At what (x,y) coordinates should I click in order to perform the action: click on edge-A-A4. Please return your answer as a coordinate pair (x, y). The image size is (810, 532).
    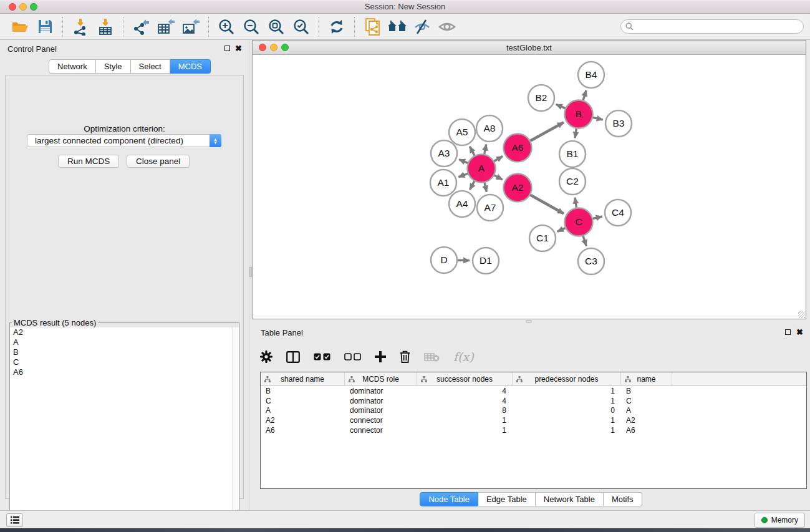
    Looking at the image, I should click on (471, 186).